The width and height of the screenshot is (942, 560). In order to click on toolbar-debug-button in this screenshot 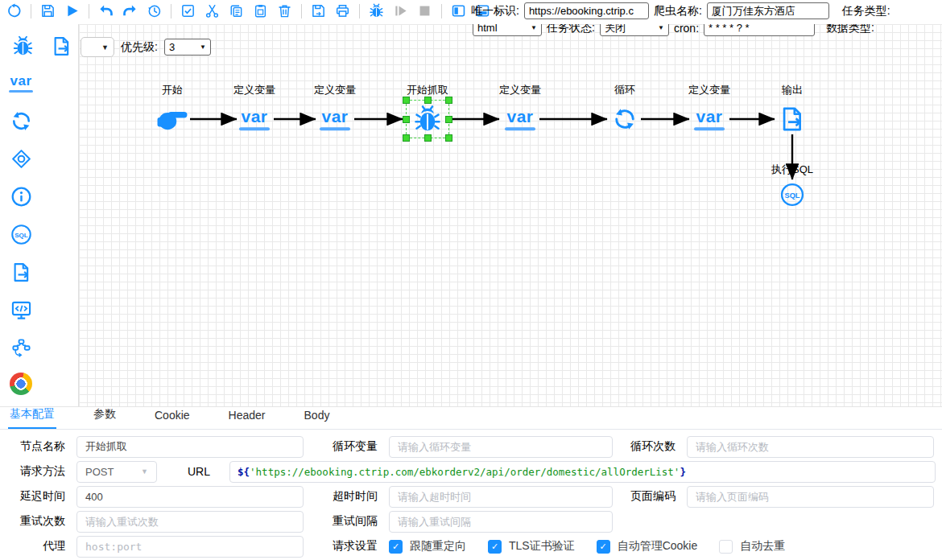, I will do `click(377, 11)`.